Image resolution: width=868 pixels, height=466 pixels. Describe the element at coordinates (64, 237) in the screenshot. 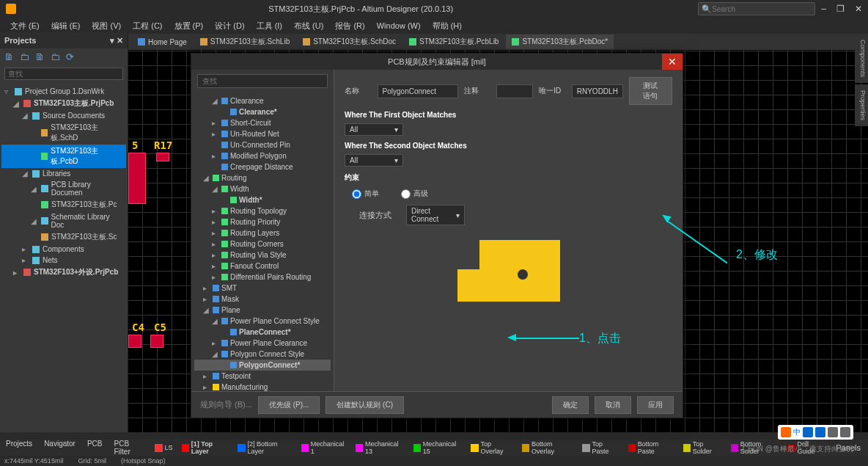

I see `tree-item: STM32F103主板.Sc` at that location.